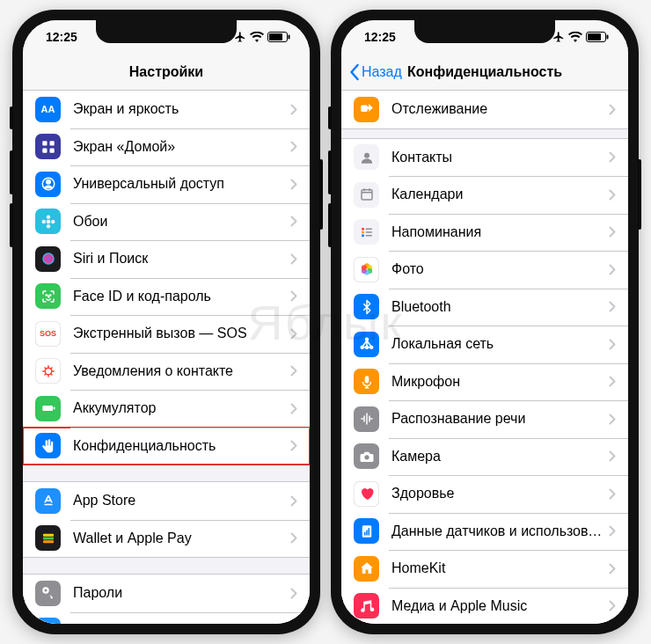 The width and height of the screenshot is (651, 644). I want to click on settings-row-appstore: App Store, so click(166, 501).